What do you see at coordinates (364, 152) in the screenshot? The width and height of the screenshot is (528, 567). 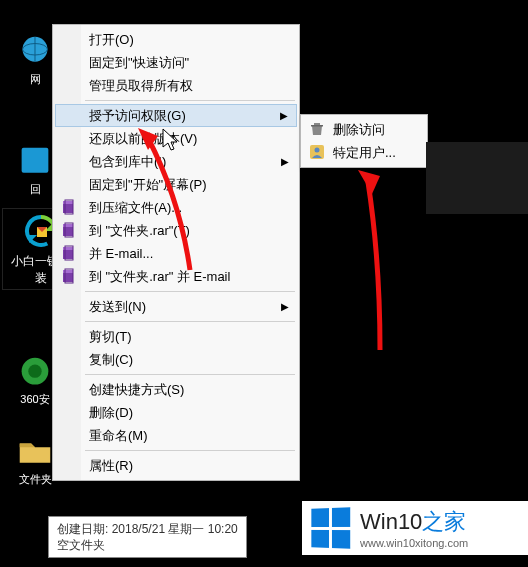 I see `submenu-item-label: 特定用户...` at bounding box center [364, 152].